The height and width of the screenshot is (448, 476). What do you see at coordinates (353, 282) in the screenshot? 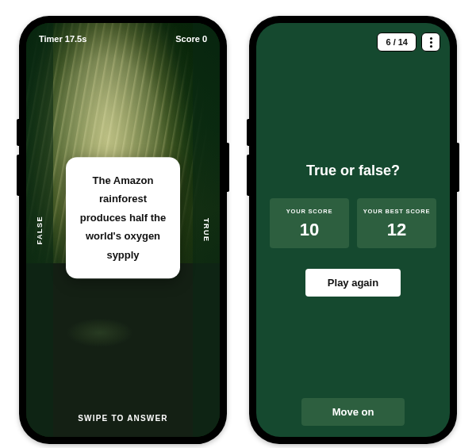
I see `play-again-button: Play again` at bounding box center [353, 282].